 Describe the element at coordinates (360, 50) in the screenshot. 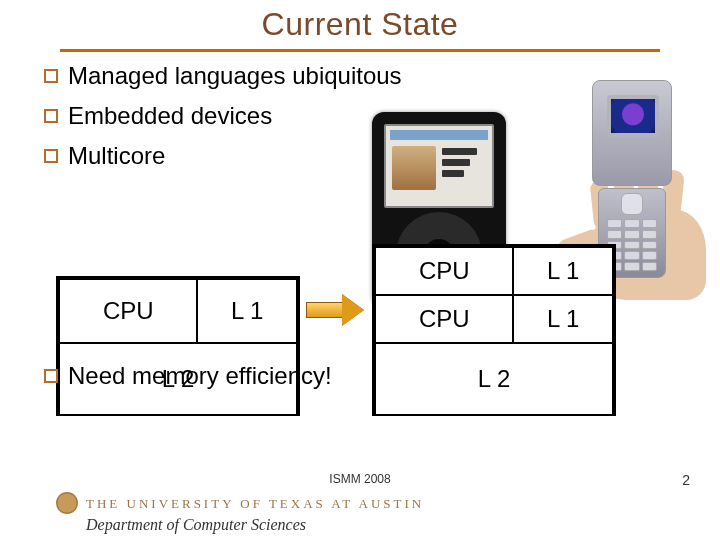

I see `title-divider` at that location.